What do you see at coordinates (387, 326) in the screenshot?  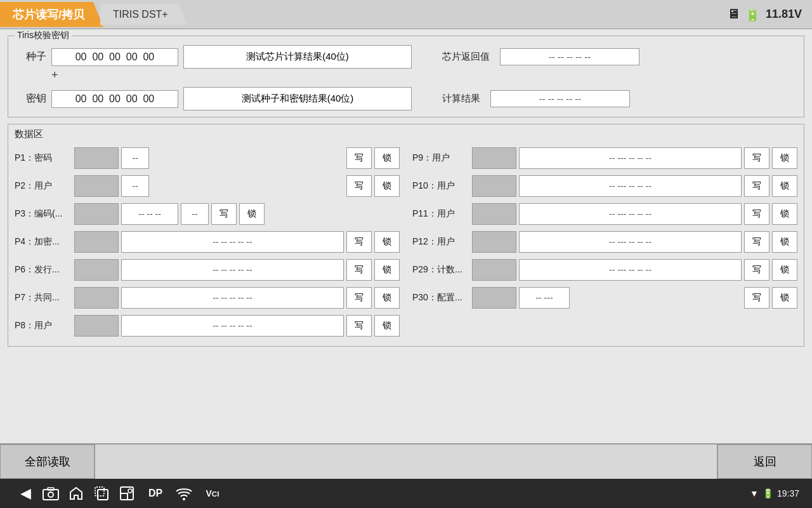 I see `p8-lock-btn: 锁` at bounding box center [387, 326].